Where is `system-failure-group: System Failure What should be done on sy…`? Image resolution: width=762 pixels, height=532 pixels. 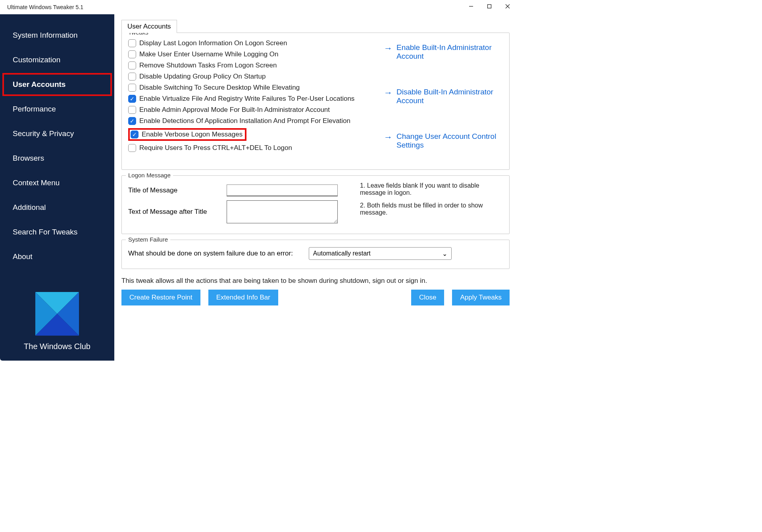 system-failure-group: System Failure What should be done on sy… is located at coordinates (316, 254).